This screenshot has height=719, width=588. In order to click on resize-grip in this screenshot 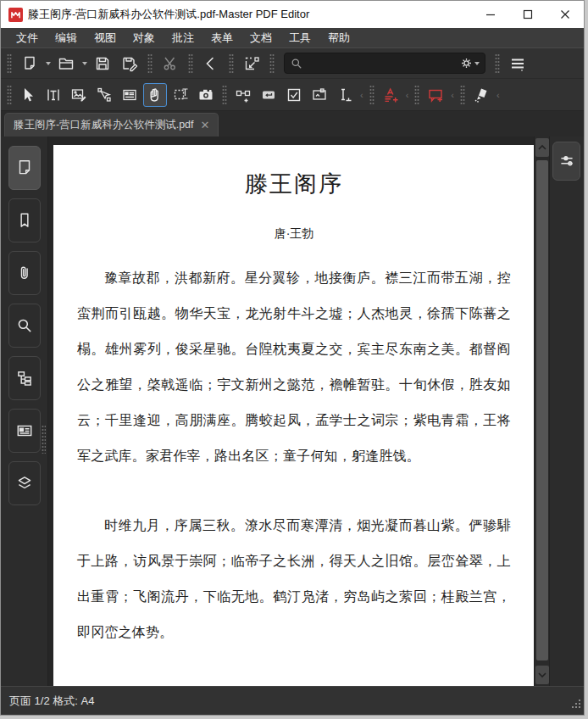, I will do `click(576, 705)`.